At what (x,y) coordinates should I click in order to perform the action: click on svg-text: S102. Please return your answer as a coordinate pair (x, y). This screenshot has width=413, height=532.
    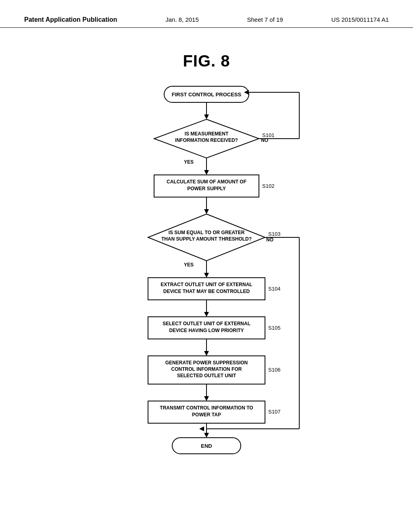
    Looking at the image, I should click on (268, 186).